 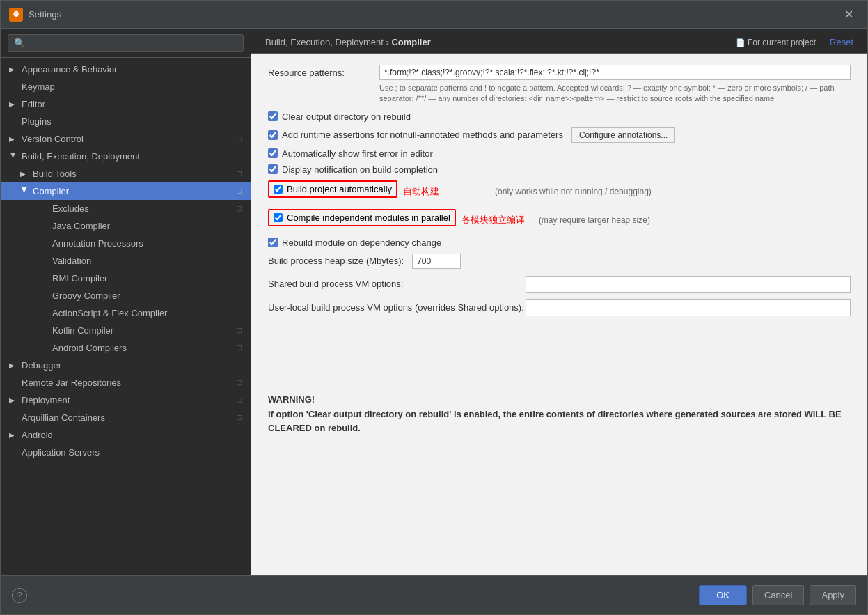 What do you see at coordinates (125, 43) in the screenshot?
I see `search-container` at bounding box center [125, 43].